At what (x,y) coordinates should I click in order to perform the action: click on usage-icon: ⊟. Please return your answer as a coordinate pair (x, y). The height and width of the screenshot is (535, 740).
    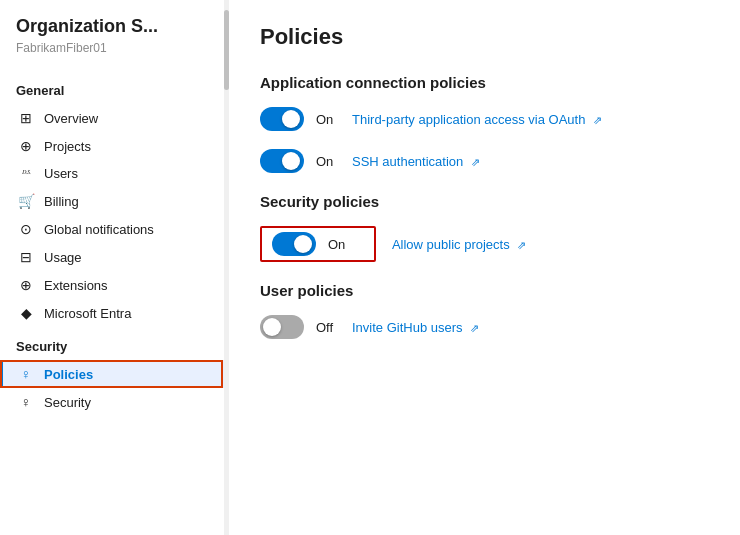
    Looking at the image, I should click on (26, 257).